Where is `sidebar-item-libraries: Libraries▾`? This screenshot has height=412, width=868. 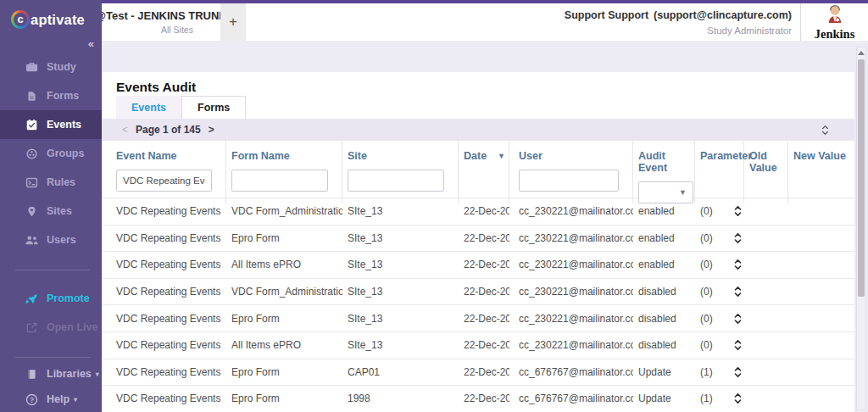 sidebar-item-libraries: Libraries▾ is located at coordinates (51, 374).